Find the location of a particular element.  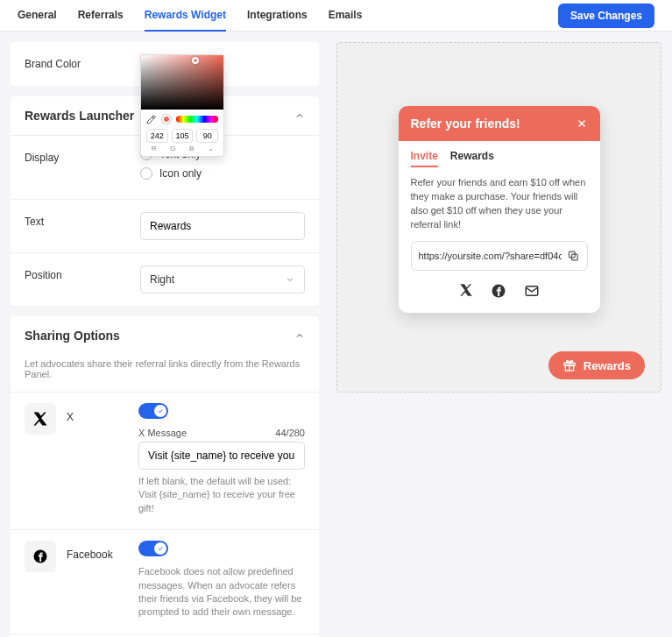

display-icon-only-option: Icon only is located at coordinates (223, 173).